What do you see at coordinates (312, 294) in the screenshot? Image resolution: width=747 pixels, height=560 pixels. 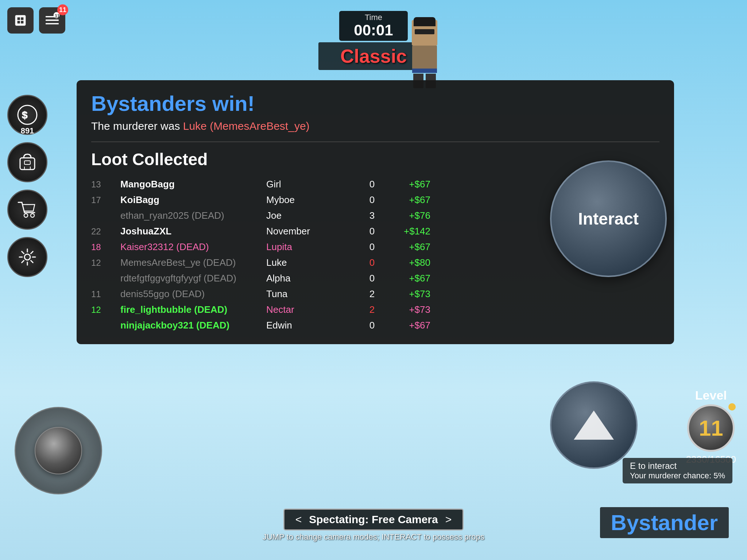 I see `char-name: Tuna` at bounding box center [312, 294].